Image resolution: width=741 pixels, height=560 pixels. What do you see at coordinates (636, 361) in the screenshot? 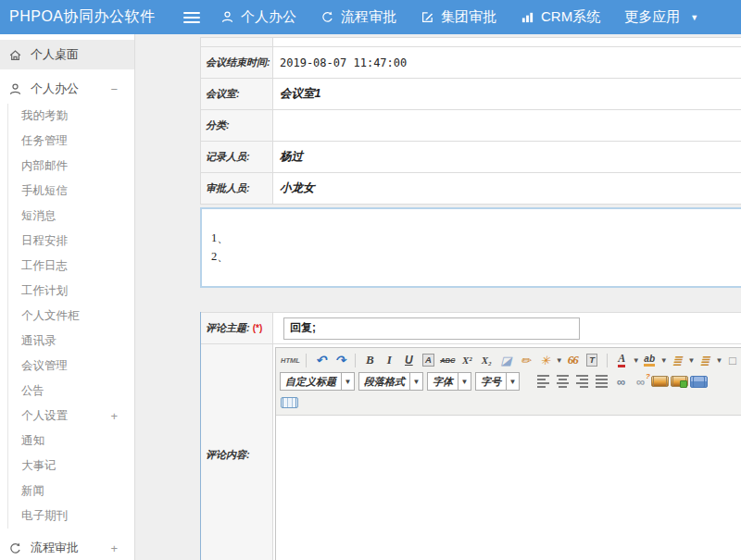
I see `font-color-icon-dropdown: ▼` at bounding box center [636, 361].